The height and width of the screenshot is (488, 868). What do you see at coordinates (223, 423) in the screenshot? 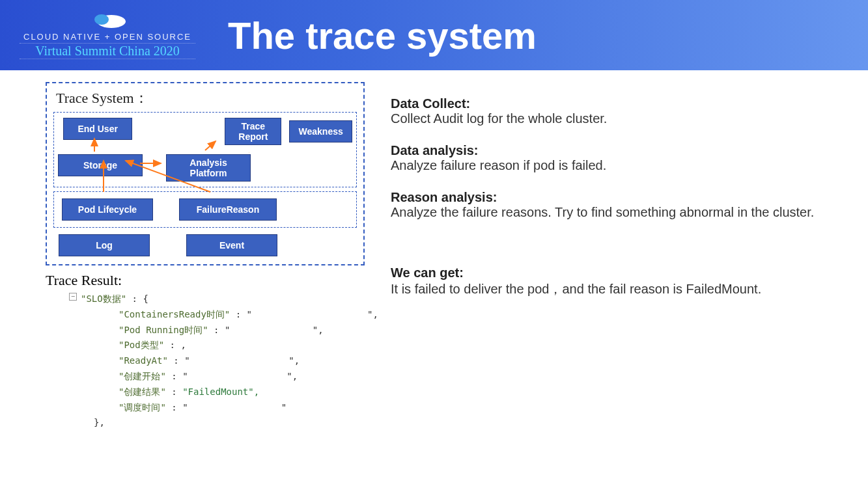
I see `json-brace-close: },` at bounding box center [223, 423].